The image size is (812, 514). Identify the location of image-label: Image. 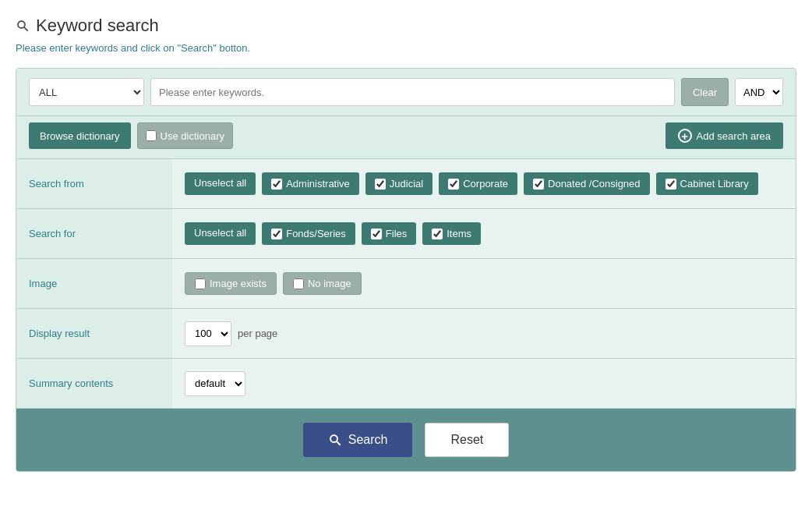
(94, 284).